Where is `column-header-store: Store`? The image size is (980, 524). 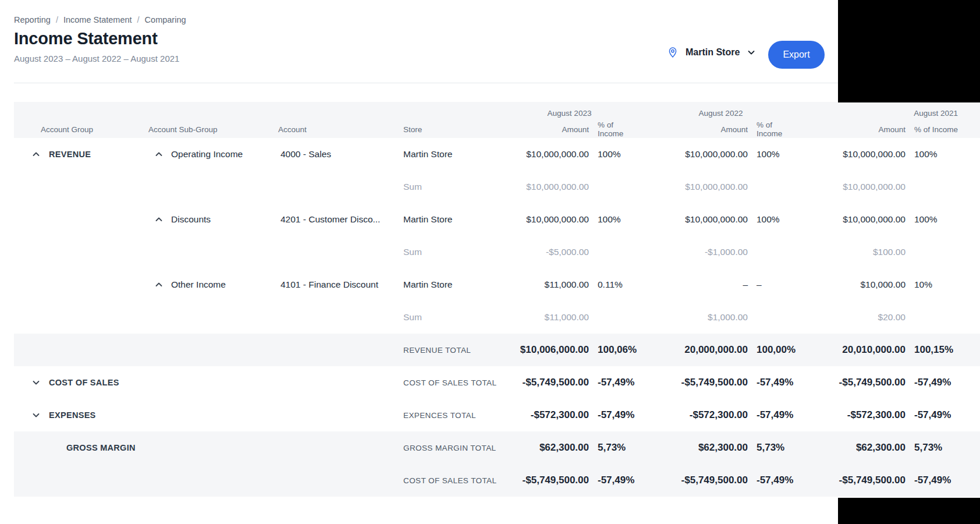 column-header-store: Store is located at coordinates (446, 129).